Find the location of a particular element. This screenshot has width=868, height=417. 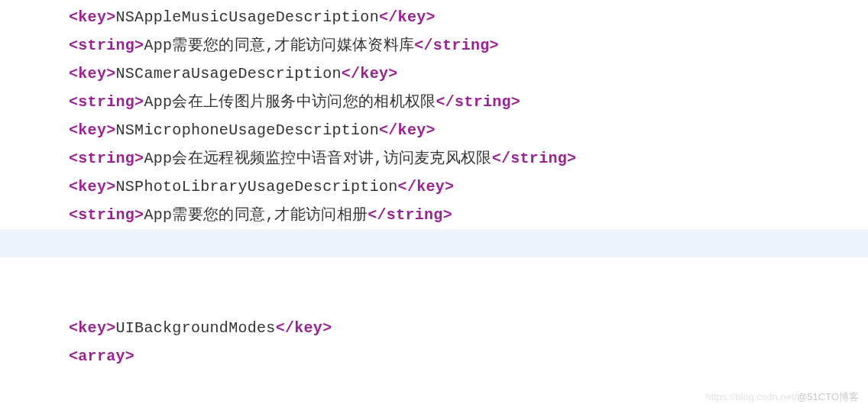

watermark-handle: @51CTO博客 is located at coordinates (828, 397).